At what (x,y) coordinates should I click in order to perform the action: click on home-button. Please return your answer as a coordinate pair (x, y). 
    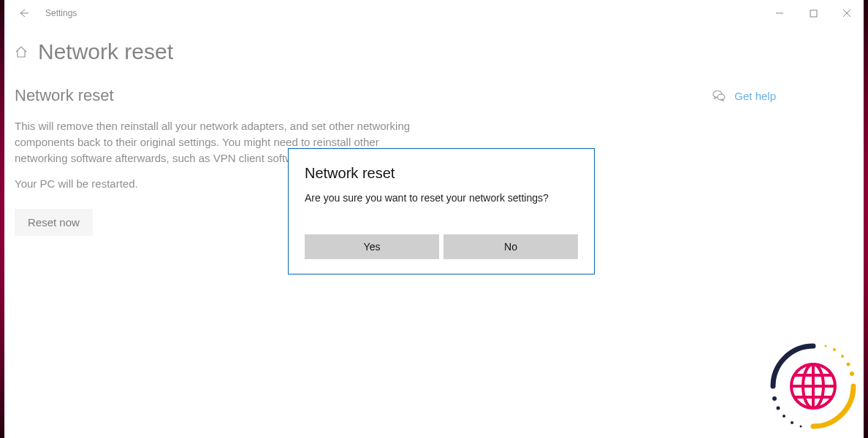
    Looking at the image, I should click on (21, 52).